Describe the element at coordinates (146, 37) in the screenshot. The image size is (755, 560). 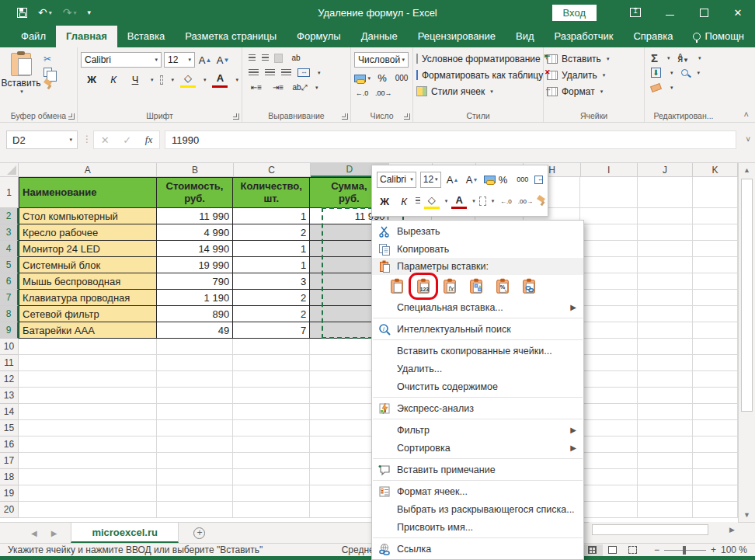
I see `tab-вставка: Вставка` at that location.